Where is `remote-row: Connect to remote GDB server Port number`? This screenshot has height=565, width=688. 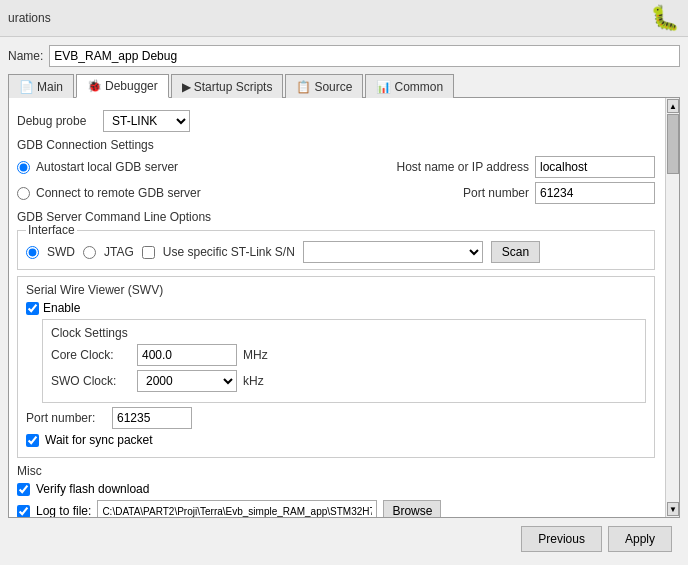 remote-row: Connect to remote GDB server Port number is located at coordinates (336, 193).